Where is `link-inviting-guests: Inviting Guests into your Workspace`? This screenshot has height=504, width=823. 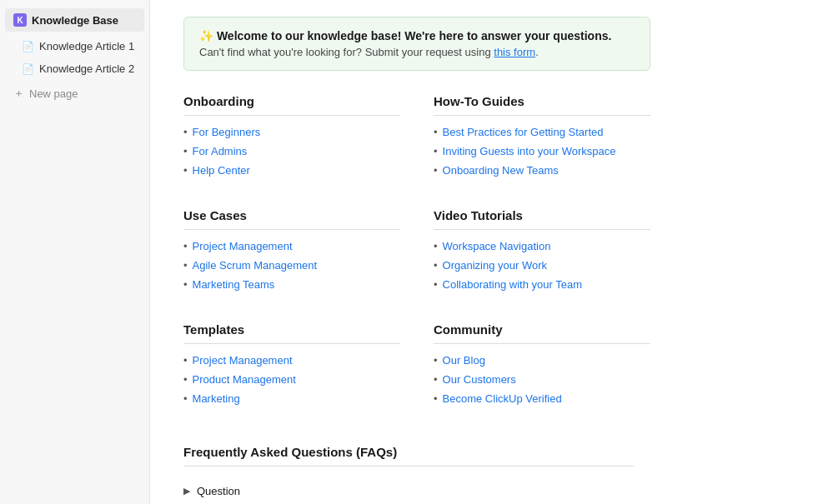
link-inviting-guests: Inviting Guests into your Workspace is located at coordinates (529, 152).